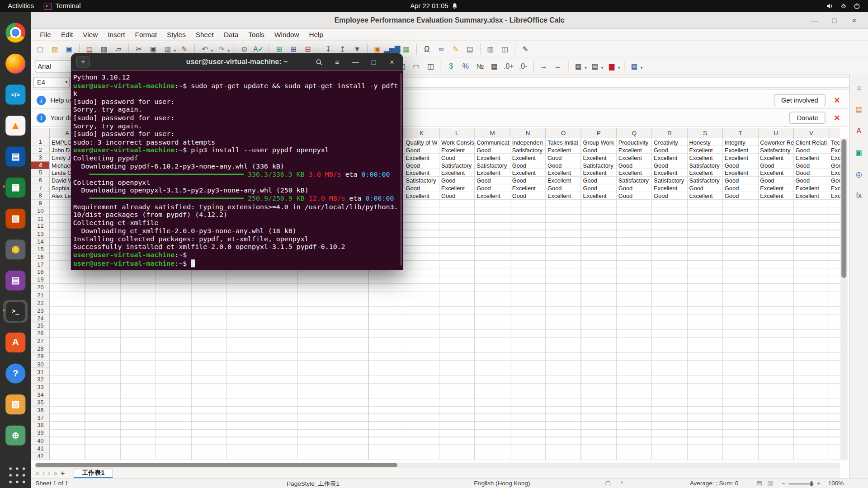 The image size is (868, 488). I want to click on decrease-indent-icon: ←, so click(558, 66).